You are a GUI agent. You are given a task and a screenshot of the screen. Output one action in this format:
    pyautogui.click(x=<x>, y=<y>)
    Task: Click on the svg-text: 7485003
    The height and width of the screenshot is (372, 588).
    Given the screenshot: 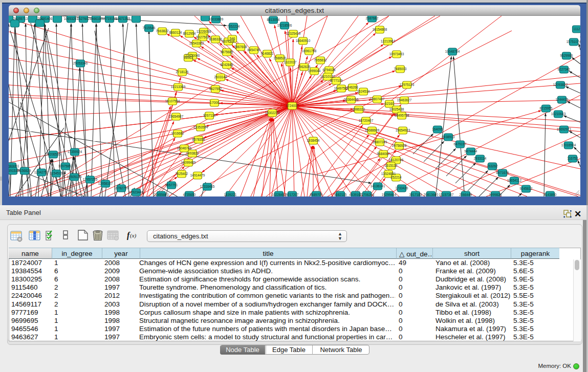 What is the action you would take?
    pyautogui.click(x=400, y=69)
    